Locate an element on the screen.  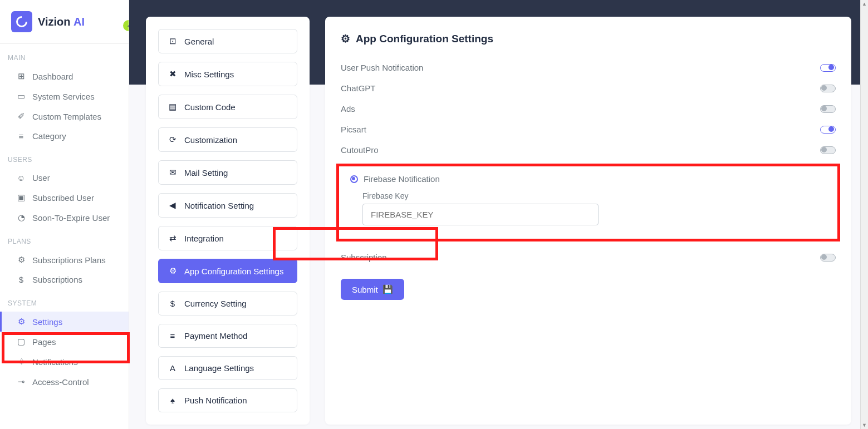
gear-icon: ⚙ is located at coordinates (21, 322).